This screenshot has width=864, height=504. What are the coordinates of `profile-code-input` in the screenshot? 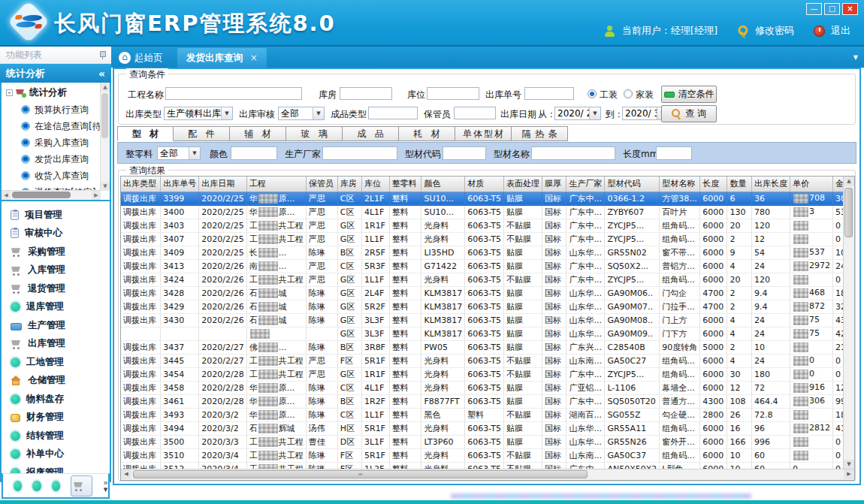 It's located at (464, 153).